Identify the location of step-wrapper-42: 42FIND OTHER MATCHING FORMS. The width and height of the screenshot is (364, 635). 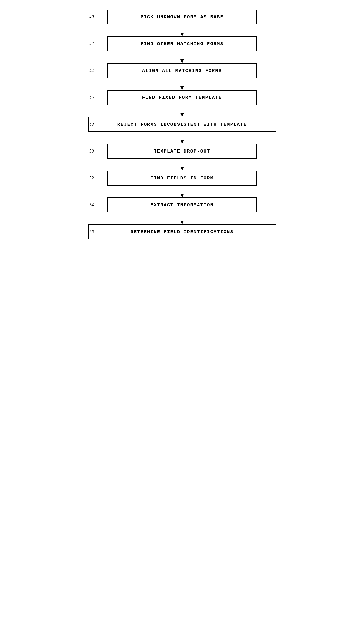
(182, 44).